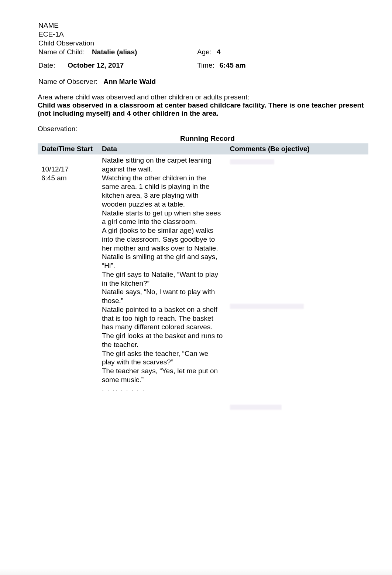 The image size is (392, 575). I want to click on data-paragraph: Natalie pointed to a basket on a shelf t…, so click(162, 319).